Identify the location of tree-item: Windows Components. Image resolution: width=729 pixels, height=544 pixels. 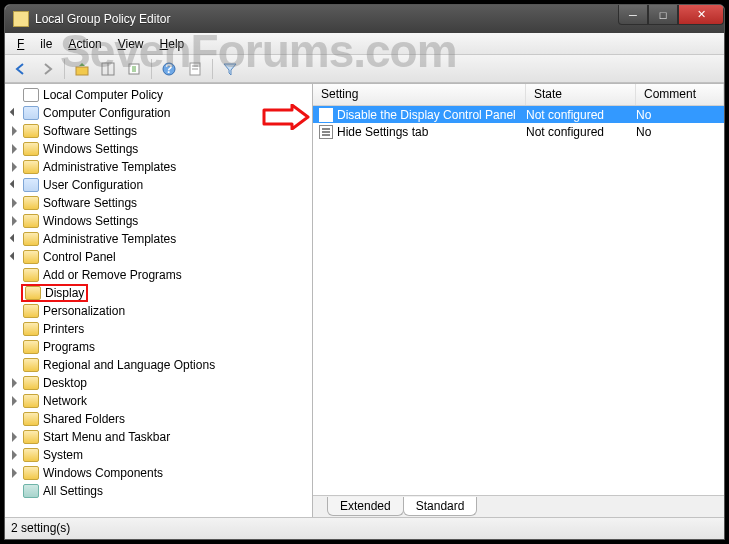
(158, 473).